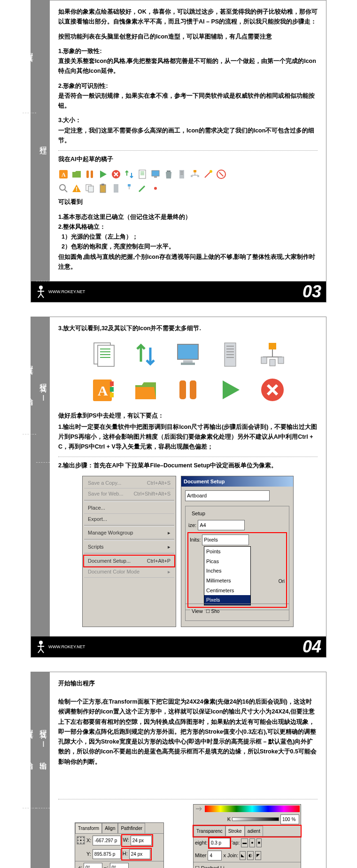  I want to click on menu-item: Export..., so click(129, 519).